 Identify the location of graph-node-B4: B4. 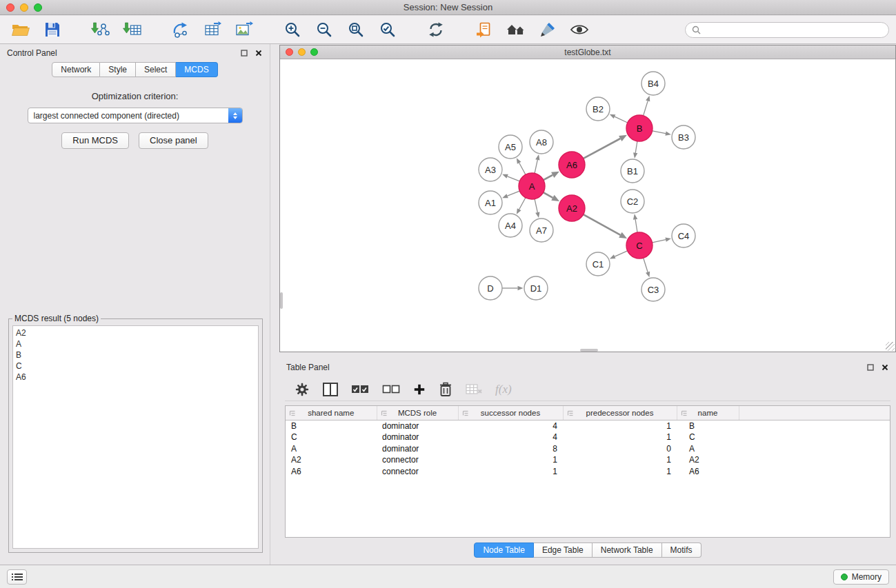
(653, 83).